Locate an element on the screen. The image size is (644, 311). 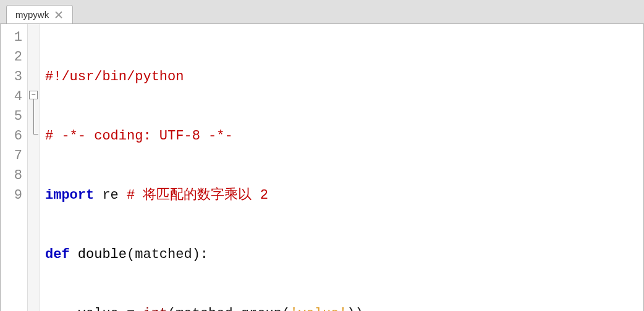
tab-bar: mypywk is located at coordinates (322, 12).